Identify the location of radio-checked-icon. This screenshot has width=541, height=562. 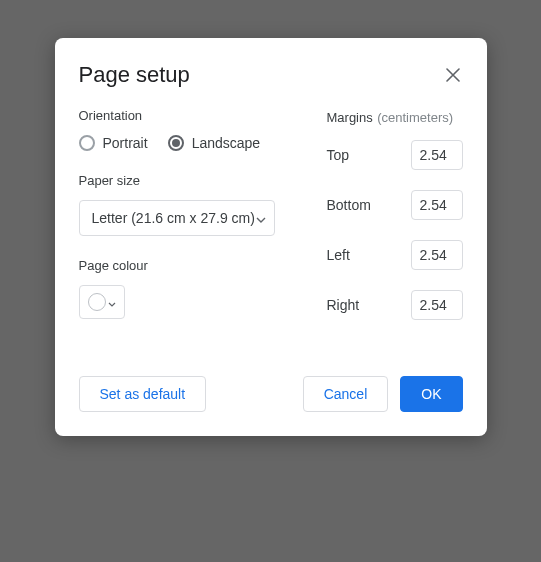
(176, 143).